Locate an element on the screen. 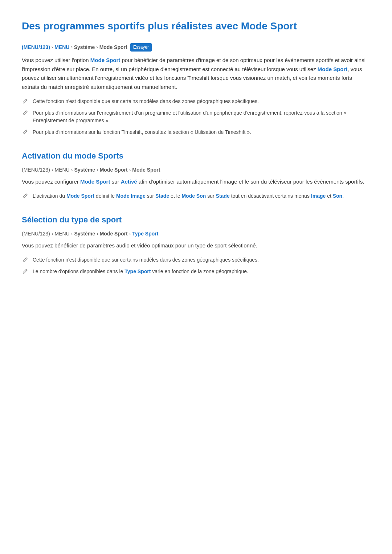 The height and width of the screenshot is (554, 392). s2-note-bold2: Mode Image is located at coordinates (131, 196).